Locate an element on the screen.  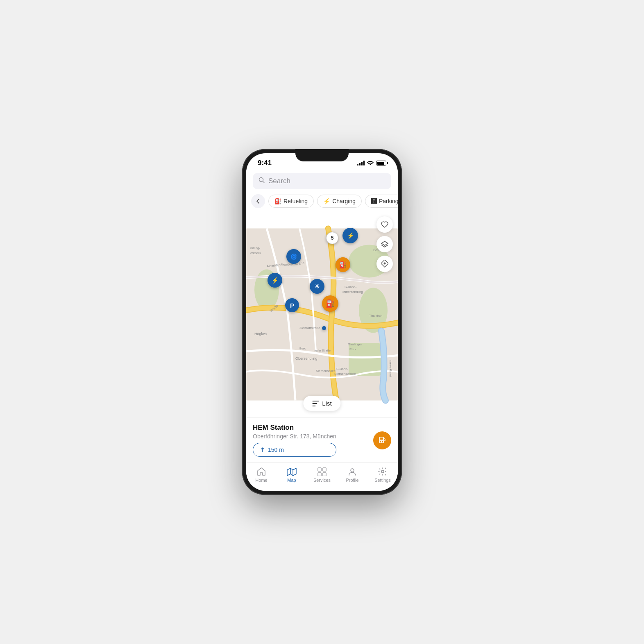
list-view-button: List is located at coordinates (322, 403).